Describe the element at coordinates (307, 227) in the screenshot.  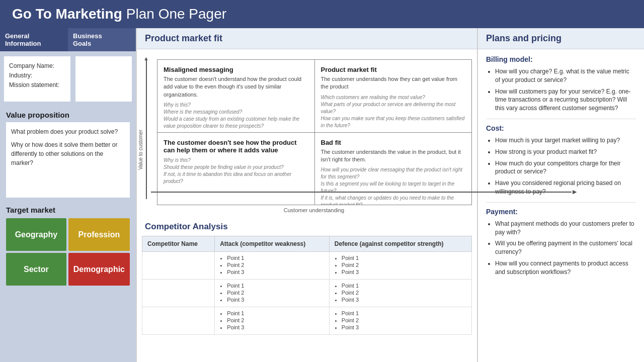
I see `competitor-title: Competitor Analysis` at that location.